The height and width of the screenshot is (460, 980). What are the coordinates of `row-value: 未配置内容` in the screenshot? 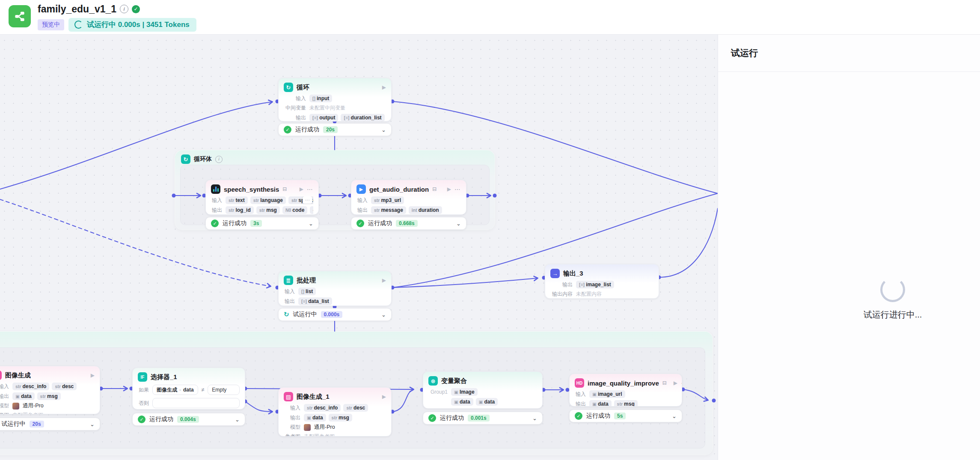 It's located at (589, 294).